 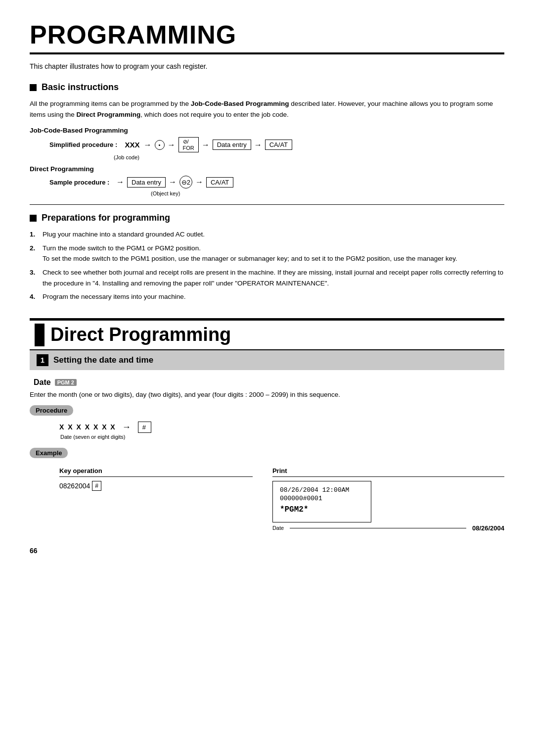 What do you see at coordinates (267, 278) in the screenshot?
I see `prep-item-3: 3. Check to see whether both journal and…` at bounding box center [267, 278].